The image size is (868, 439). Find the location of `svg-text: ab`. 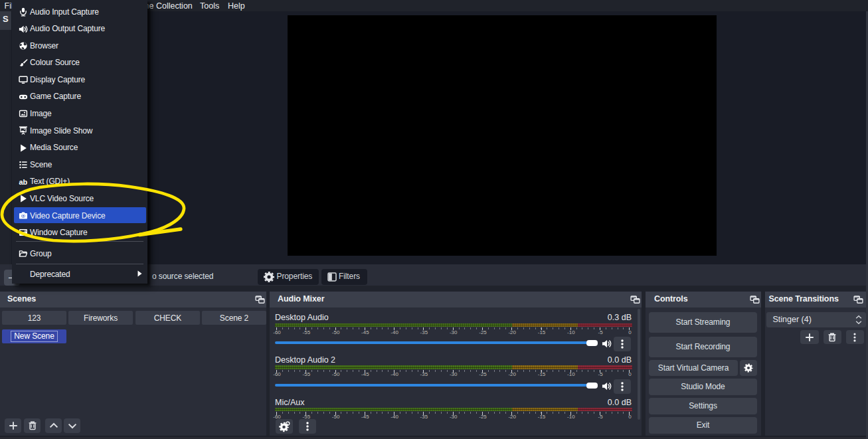

svg-text: ab is located at coordinates (23, 181).